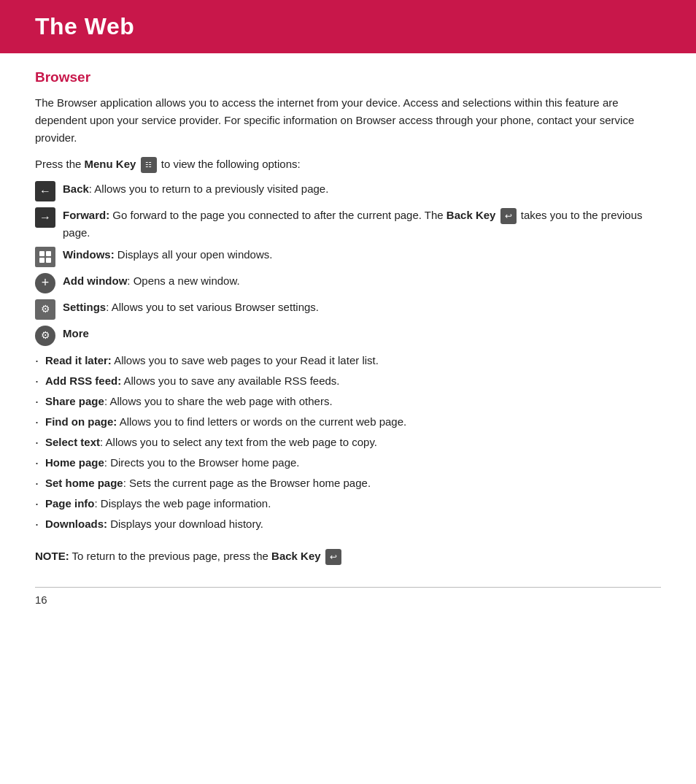 The image size is (696, 784). I want to click on icon-item-back-text: Back: Allows you to return to a previous…, so click(362, 188).